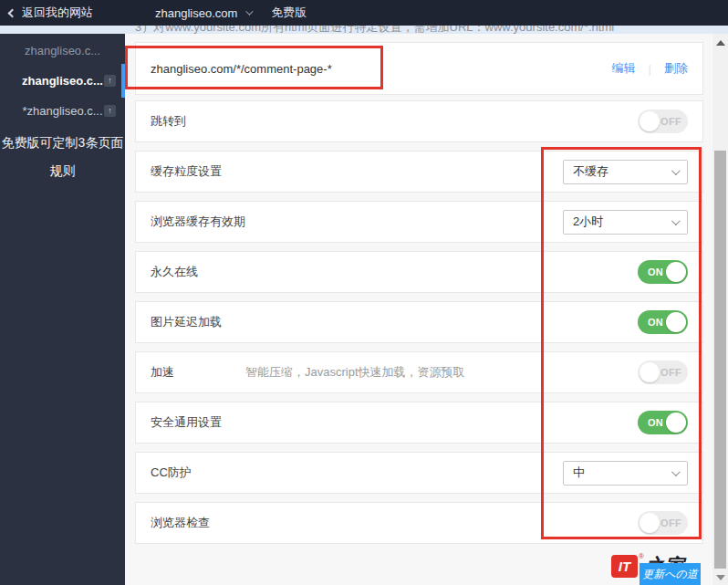  What do you see at coordinates (420, 423) in the screenshot?
I see `settings-row-security-general: 安全通用设置 ON` at bounding box center [420, 423].